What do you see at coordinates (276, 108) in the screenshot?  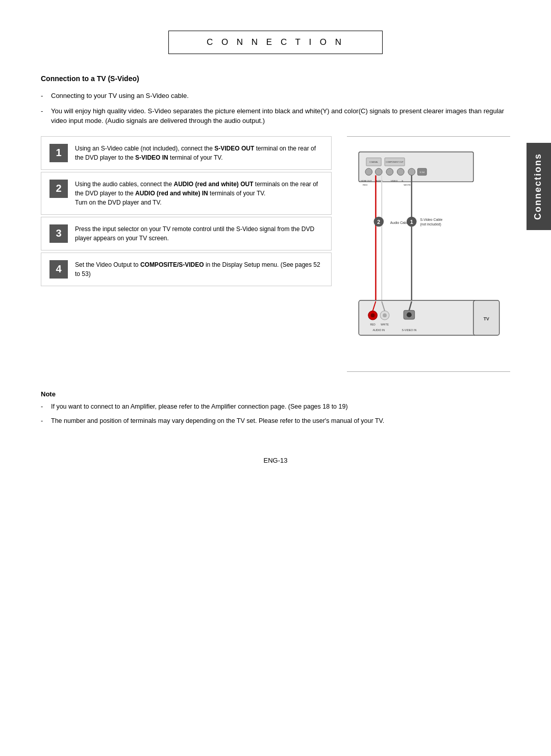 I see `intro-bullets: Connecting to your TV using an S-Video c…` at bounding box center [276, 108].